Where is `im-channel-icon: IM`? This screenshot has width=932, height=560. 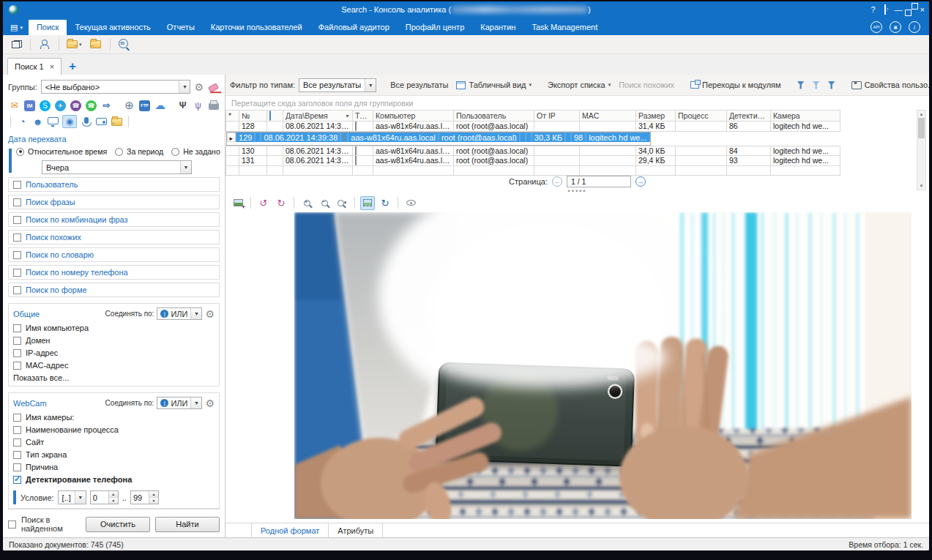 im-channel-icon: IM is located at coordinates (29, 105).